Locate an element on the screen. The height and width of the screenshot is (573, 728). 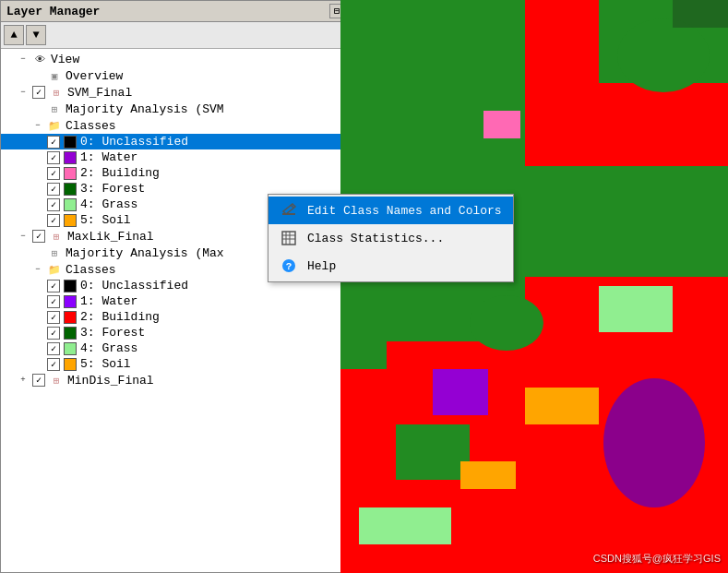
help-icon: ? is located at coordinates (289, 266).